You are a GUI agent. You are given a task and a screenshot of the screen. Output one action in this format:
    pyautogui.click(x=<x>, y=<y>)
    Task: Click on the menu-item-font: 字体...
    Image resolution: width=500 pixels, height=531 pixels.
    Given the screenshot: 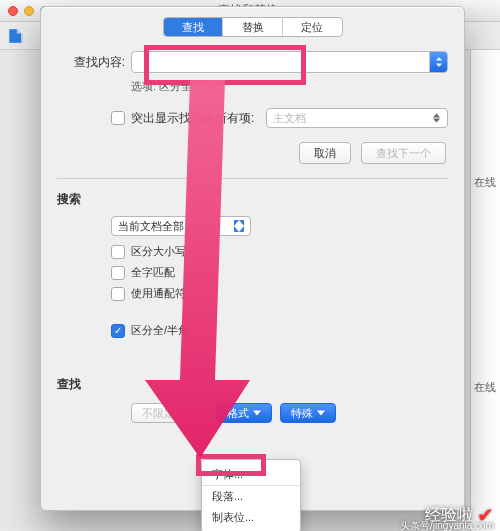 What is the action you would take?
    pyautogui.click(x=251, y=475)
    